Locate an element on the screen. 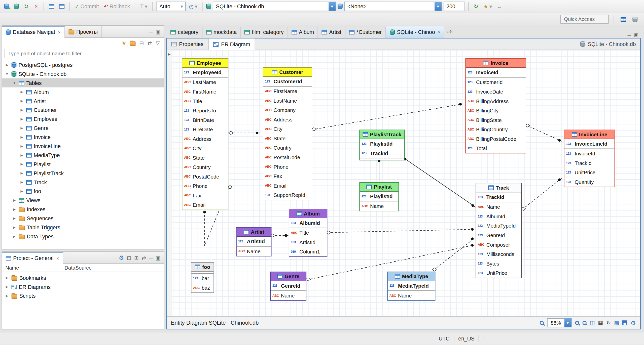 The height and width of the screenshot is (345, 644). tab-projects: Проекты is located at coordinates (83, 32).